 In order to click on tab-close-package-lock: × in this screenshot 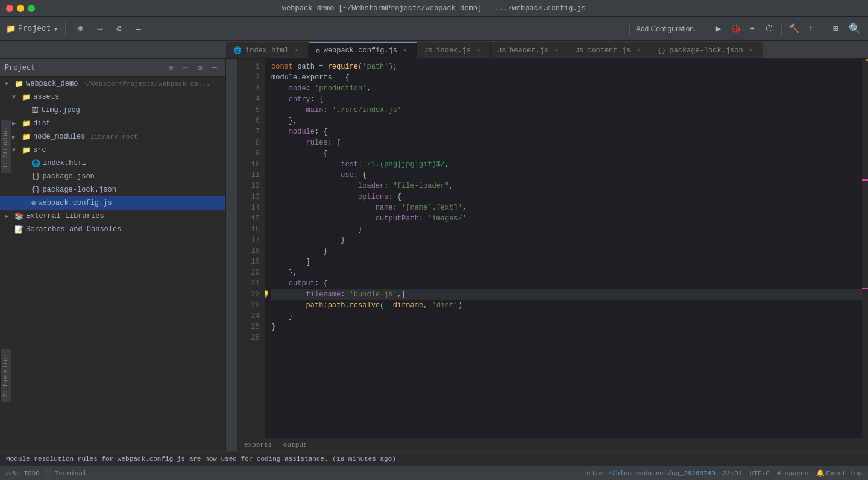, I will do `click(751, 51)`.